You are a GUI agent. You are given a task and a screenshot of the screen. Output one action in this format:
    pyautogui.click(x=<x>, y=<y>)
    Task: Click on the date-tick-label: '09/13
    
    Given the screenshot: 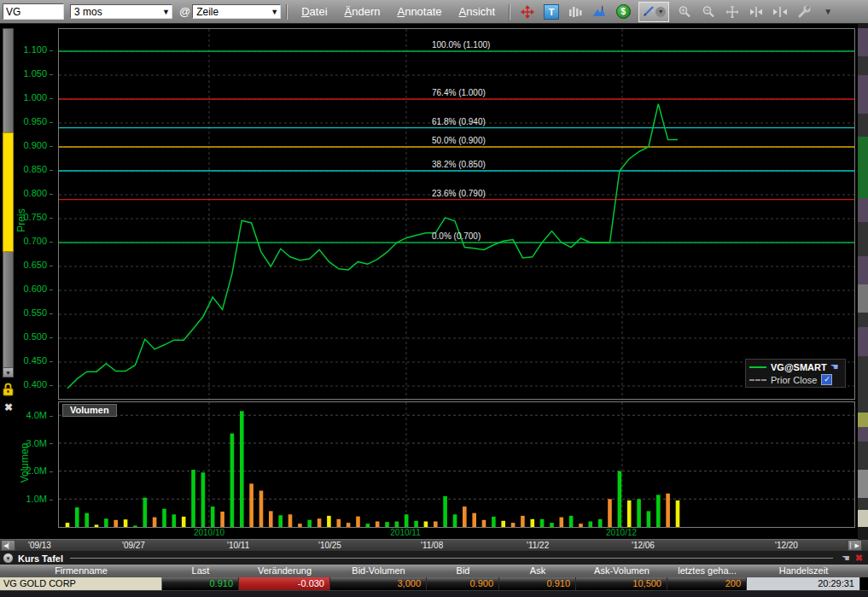 What is the action you would take?
    pyautogui.click(x=39, y=545)
    